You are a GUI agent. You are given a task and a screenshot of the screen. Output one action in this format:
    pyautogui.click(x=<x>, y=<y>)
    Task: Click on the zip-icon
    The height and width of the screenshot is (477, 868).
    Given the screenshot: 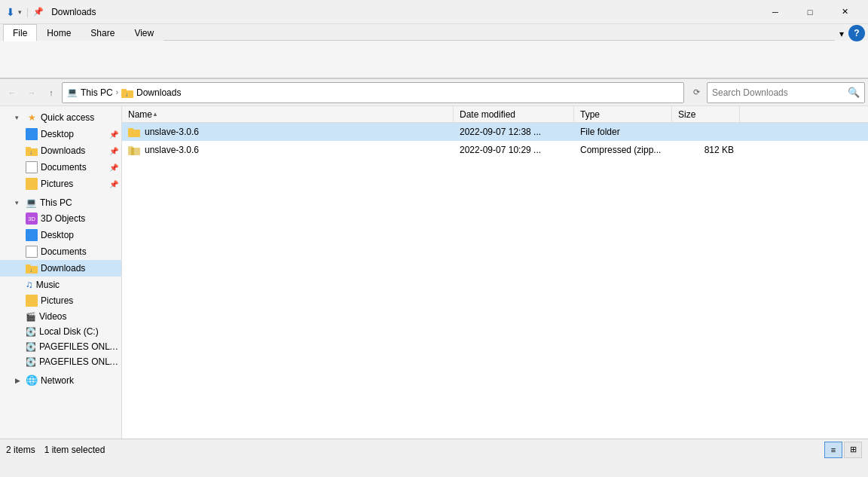 What is the action you would take?
    pyautogui.click(x=134, y=150)
    